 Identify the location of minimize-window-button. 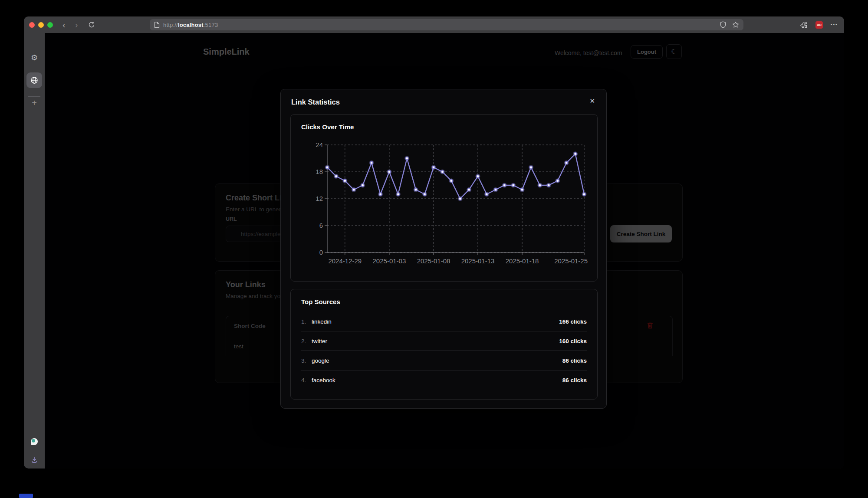
(41, 25).